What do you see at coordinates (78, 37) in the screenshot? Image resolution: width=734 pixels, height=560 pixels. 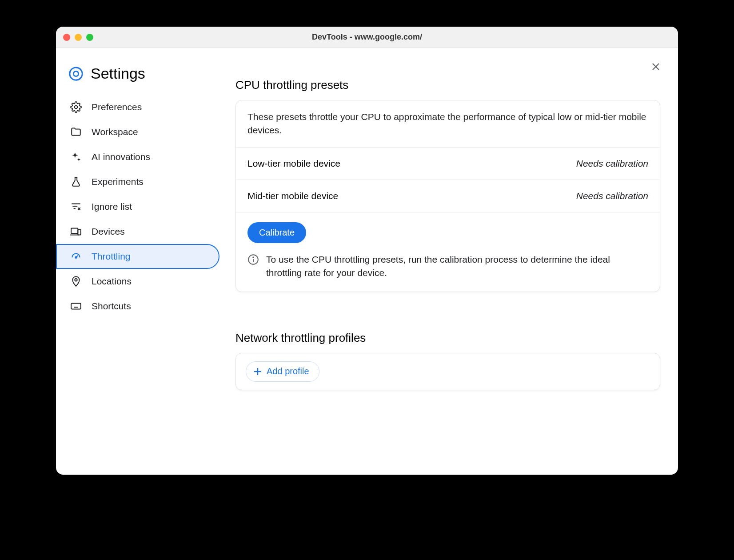 I see `minimize-window-button` at bounding box center [78, 37].